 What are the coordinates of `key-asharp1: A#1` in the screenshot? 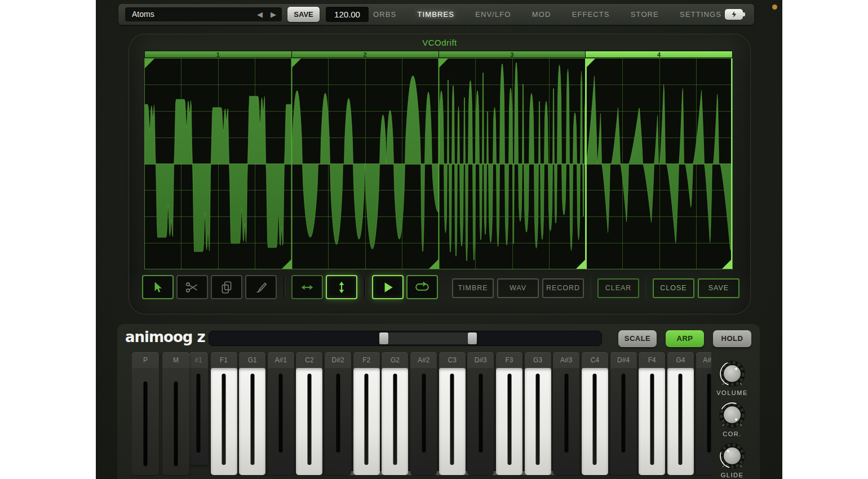 It's located at (281, 414).